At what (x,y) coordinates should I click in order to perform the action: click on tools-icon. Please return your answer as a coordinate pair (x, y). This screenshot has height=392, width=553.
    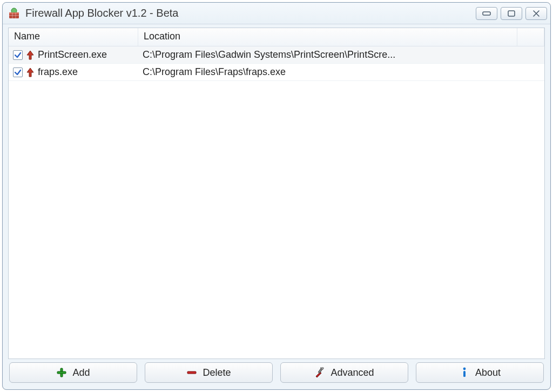
    Looking at the image, I should click on (320, 373).